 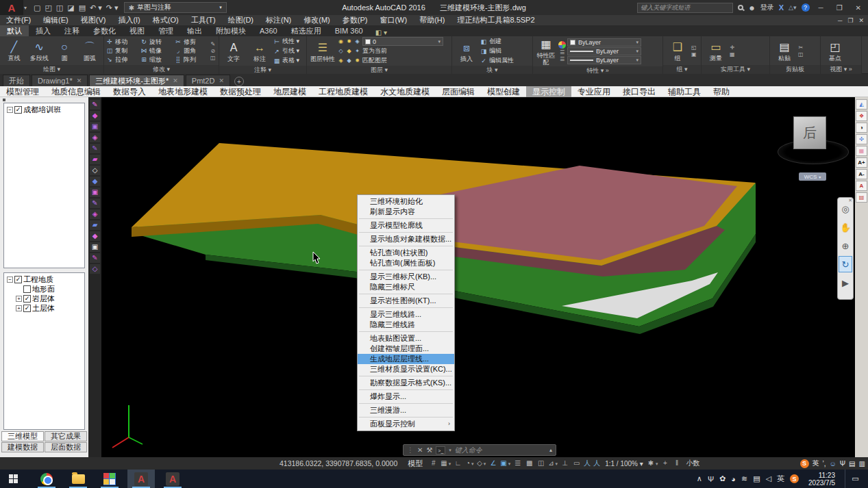 What do you see at coordinates (721, 92) in the screenshot?
I see `plugin-menu-item: 帮助` at bounding box center [721, 92].